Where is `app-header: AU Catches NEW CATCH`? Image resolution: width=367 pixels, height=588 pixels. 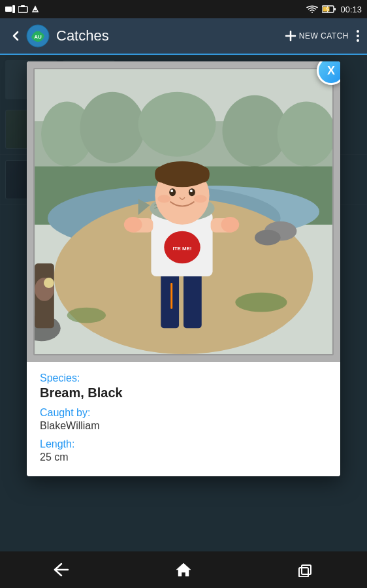 app-header: AU Catches NEW CATCH is located at coordinates (184, 37).